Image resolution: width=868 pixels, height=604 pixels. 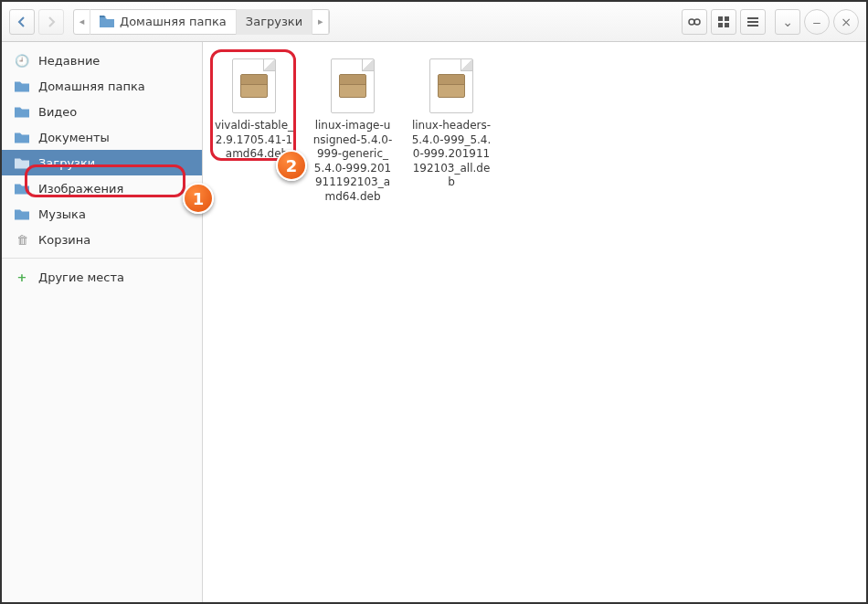 I want to click on sidebar-item-label: Домашняя папка, so click(x=91, y=86).